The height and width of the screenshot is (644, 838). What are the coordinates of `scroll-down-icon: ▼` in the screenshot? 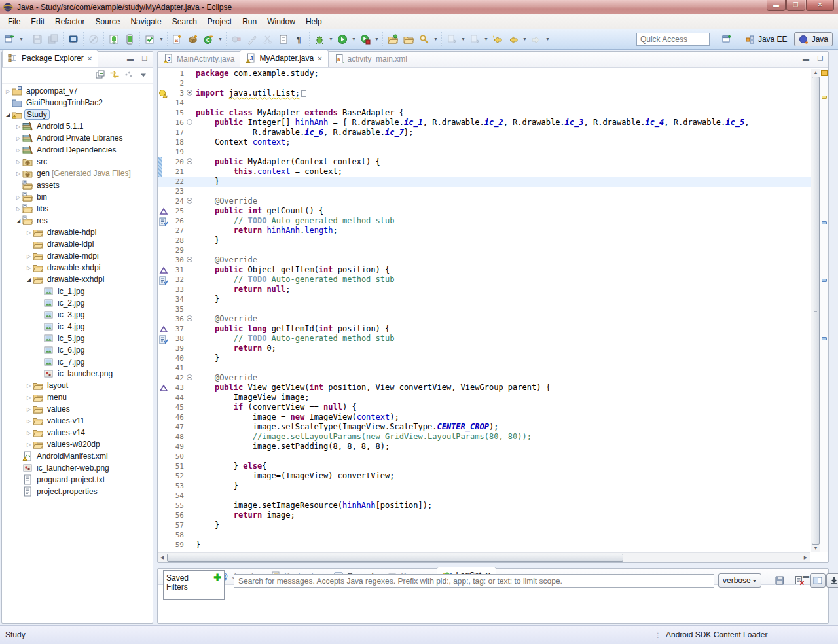 It's located at (816, 548).